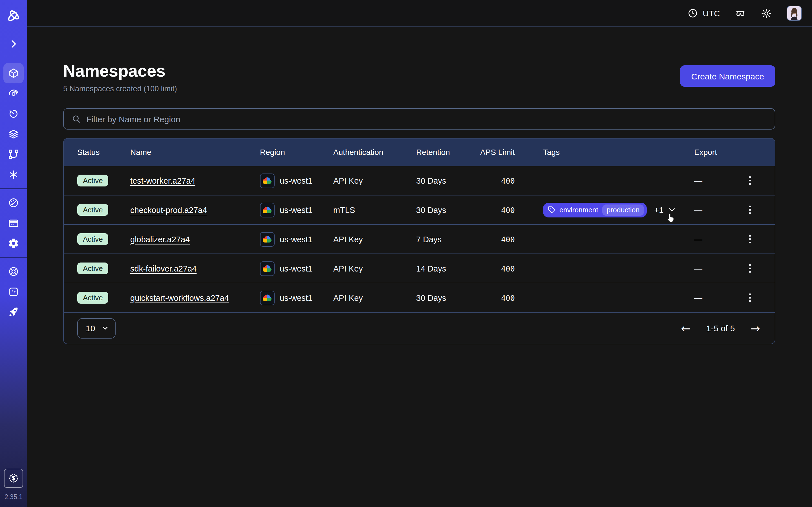 This screenshot has width=812, height=507. Describe the element at coordinates (13, 272) in the screenshot. I see `sidebar-item-support` at that location.